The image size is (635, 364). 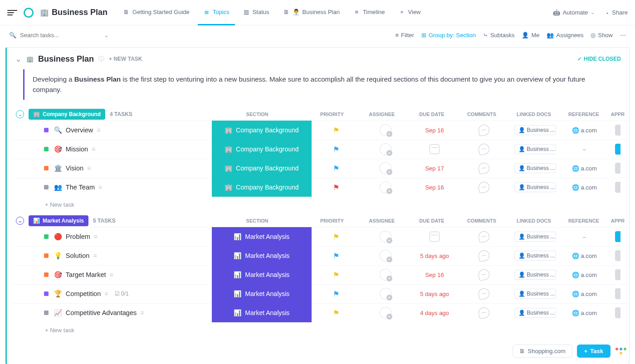 I want to click on task-row: 📈 Competitive Advantages ≡ 📊 Market Anal…, so click(x=321, y=313).